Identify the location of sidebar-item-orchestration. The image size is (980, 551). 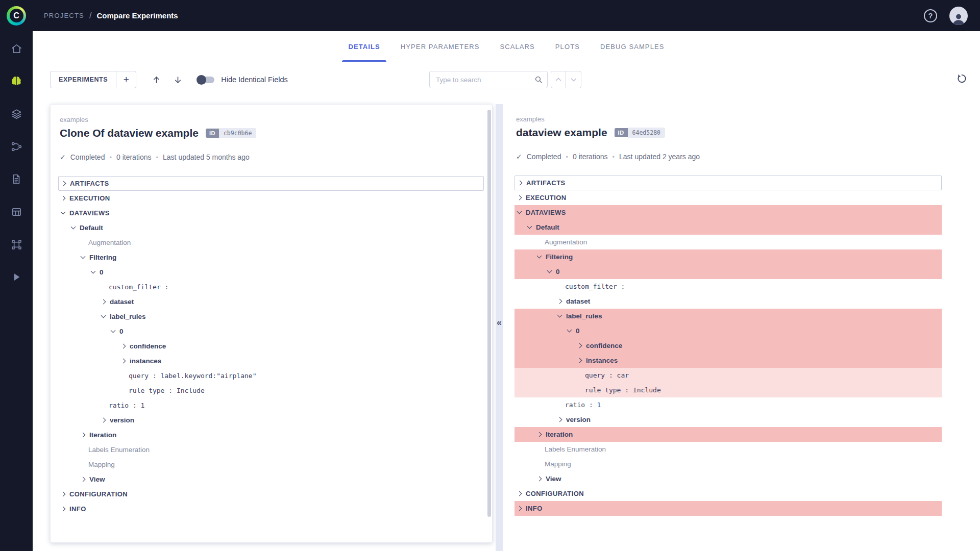
(16, 212).